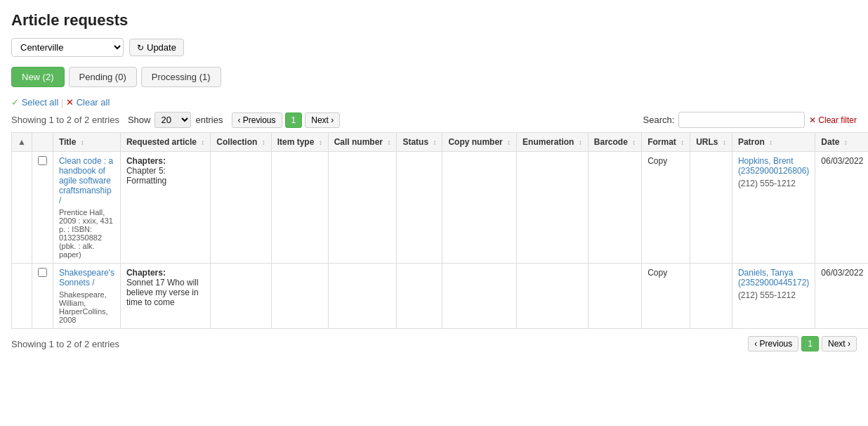 The image size is (868, 426). I want to click on row2-status, so click(420, 297).